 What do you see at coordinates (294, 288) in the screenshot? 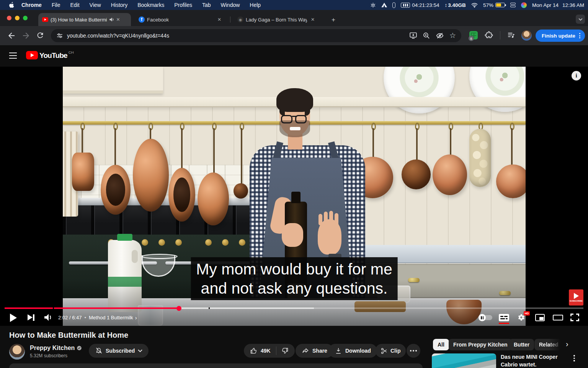
I see `subtitle-line: and not ask any questions.` at bounding box center [294, 288].